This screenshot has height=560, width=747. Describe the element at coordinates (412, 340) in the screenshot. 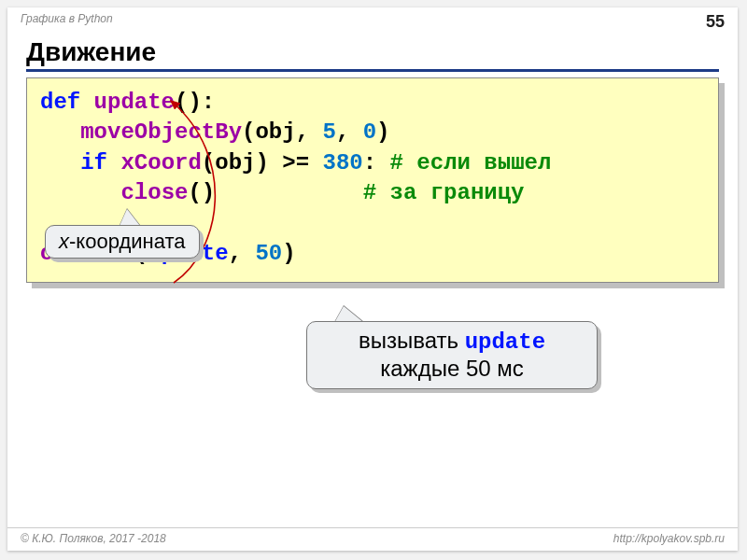

I see `callout2-line1a: вызывать` at that location.